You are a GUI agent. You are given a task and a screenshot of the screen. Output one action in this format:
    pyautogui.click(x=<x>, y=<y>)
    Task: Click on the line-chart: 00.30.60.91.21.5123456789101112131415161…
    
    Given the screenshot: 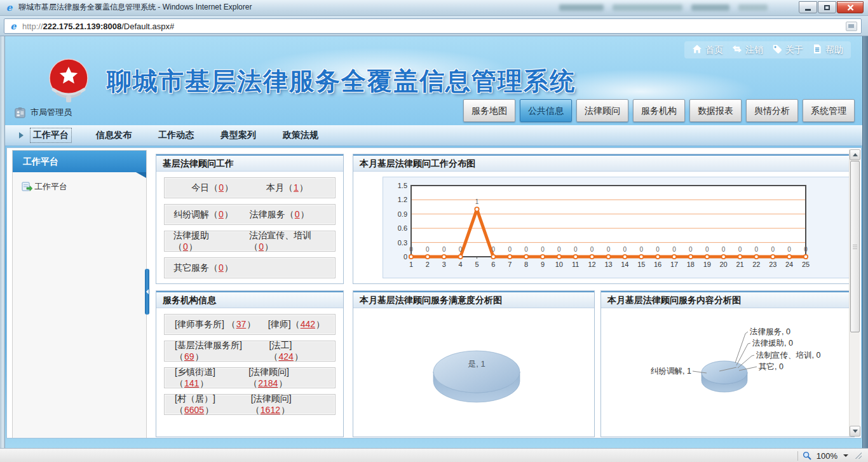 What is the action you would take?
    pyautogui.click(x=616, y=228)
    